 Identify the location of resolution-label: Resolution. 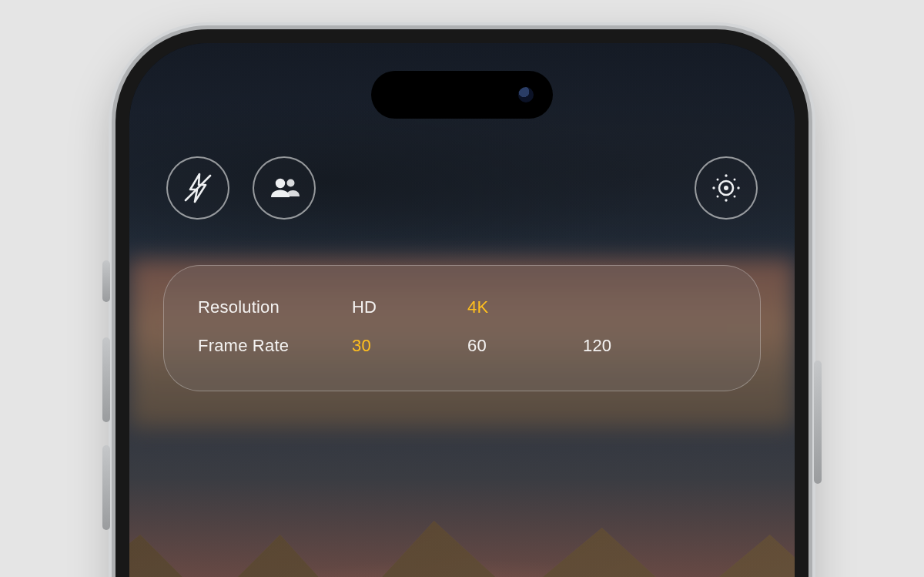
(275, 307).